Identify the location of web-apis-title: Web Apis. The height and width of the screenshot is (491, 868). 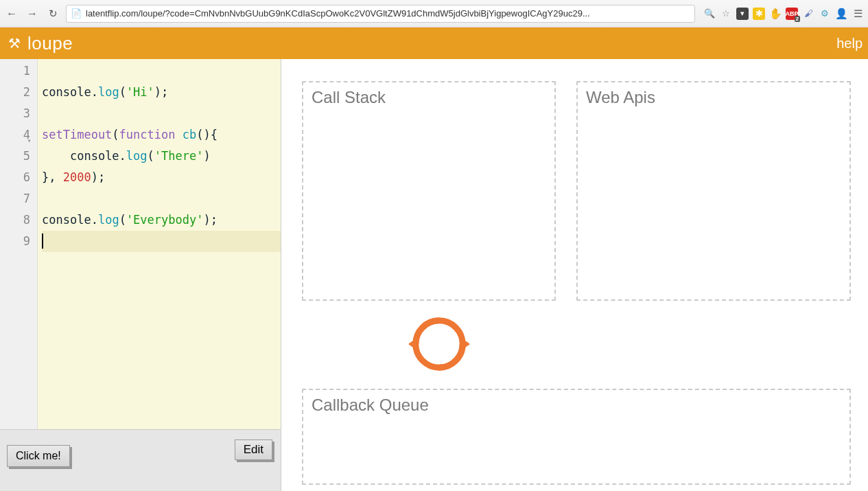
(714, 98).